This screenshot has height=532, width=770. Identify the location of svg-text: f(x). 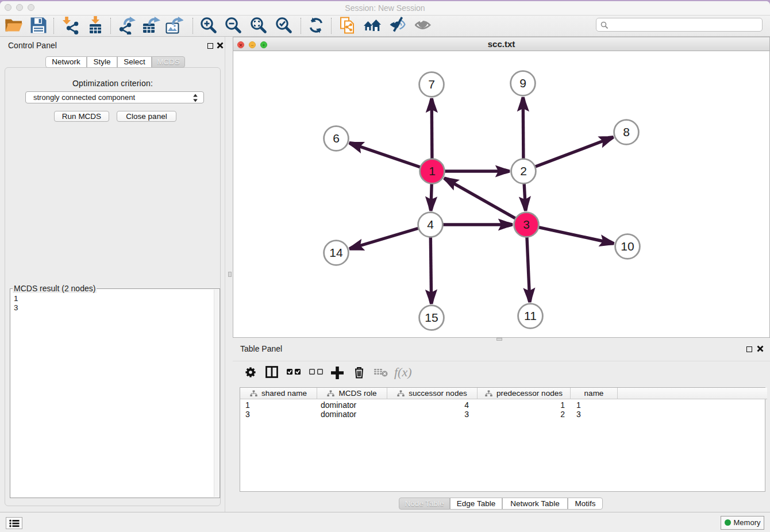
(403, 372).